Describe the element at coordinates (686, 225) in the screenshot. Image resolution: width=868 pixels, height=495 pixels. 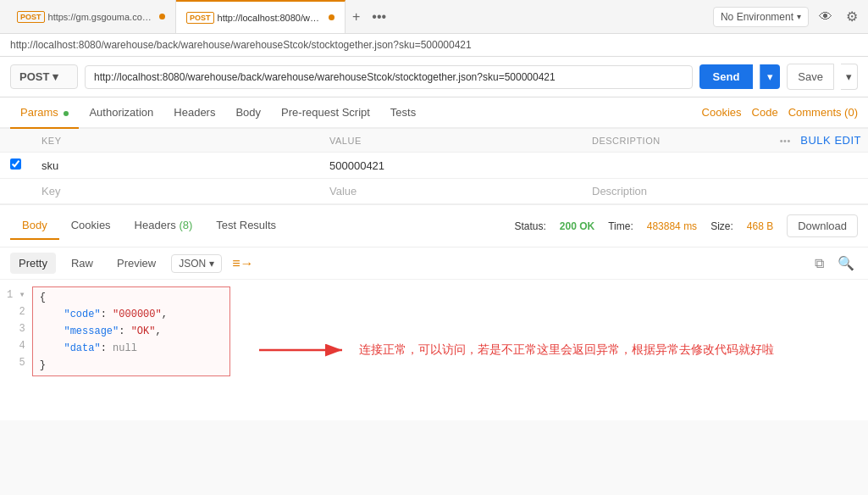
I see `response-status-info: Status: 200 OK Time: 483884 ms Size: 468…` at that location.